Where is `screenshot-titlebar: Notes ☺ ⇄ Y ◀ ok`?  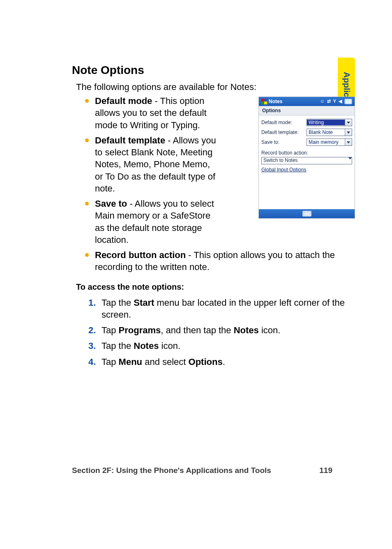
screenshot-titlebar: Notes ☺ ⇄ Y ◀ ok is located at coordinates (307, 101).